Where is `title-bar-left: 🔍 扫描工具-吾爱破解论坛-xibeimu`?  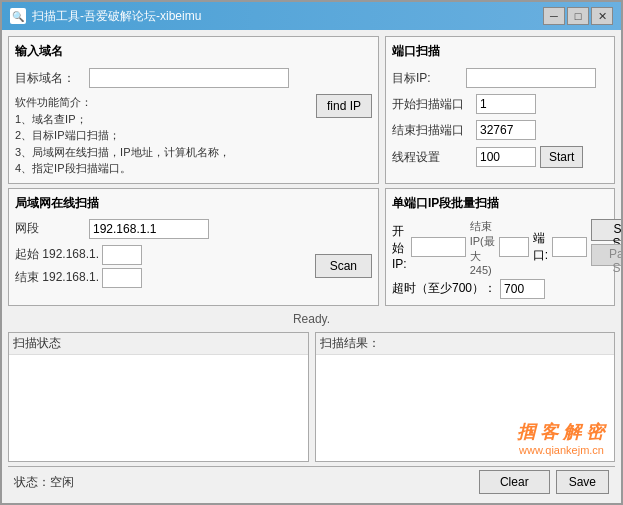 title-bar-left: 🔍 扫描工具-吾爱破解论坛-xibeimu is located at coordinates (106, 16).